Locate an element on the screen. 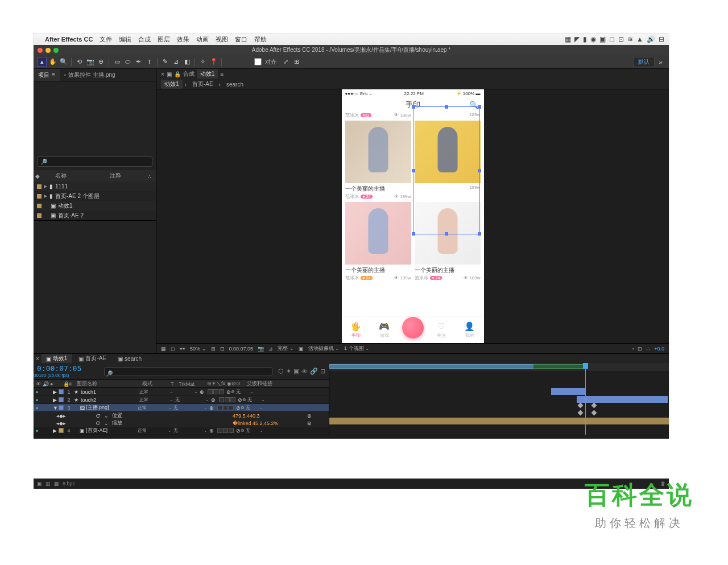 This screenshot has width=728, height=565. menu-view: 视图 is located at coordinates (222, 40).